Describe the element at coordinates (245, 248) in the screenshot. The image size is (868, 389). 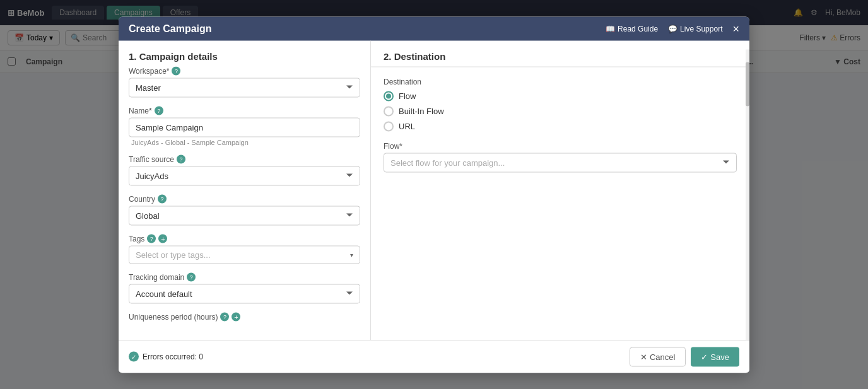
I see `tags-group: Tags ? + Select or type tags... ▾` at that location.